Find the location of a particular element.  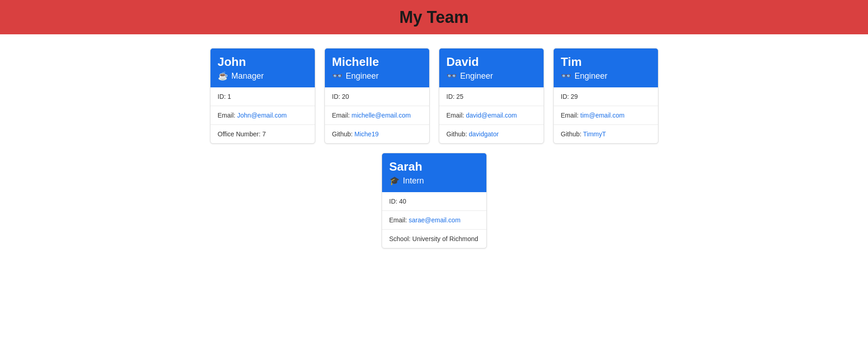

link-email-david: david@email.com is located at coordinates (491, 115).